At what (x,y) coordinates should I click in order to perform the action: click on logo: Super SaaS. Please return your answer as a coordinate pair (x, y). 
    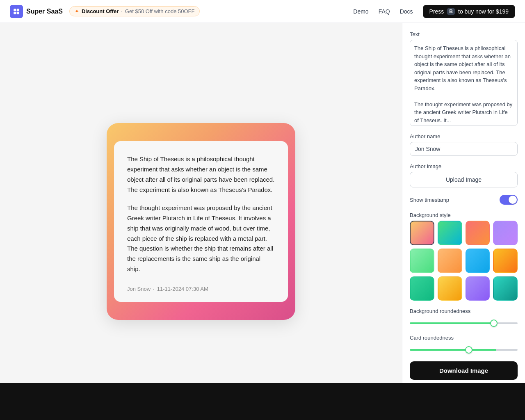
    Looking at the image, I should click on (36, 11).